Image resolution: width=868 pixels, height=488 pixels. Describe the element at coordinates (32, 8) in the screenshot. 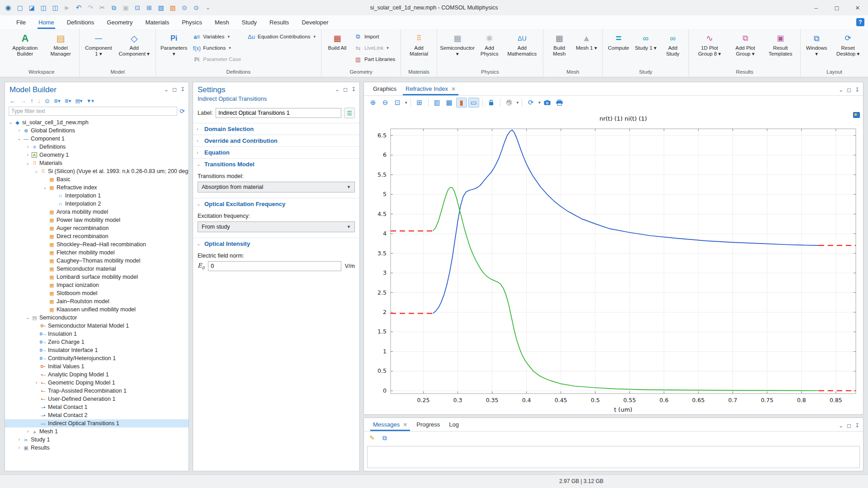

I see `qat-open-file-button: ◪` at that location.